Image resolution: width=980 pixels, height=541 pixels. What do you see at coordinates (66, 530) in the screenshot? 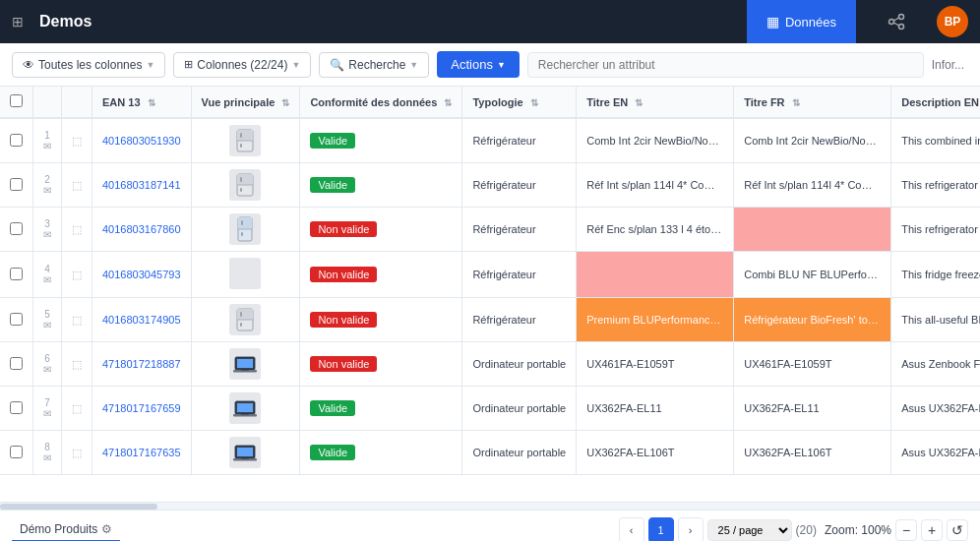
I see `footer-tab-demo: Démo Produits ⚙` at bounding box center [66, 530].